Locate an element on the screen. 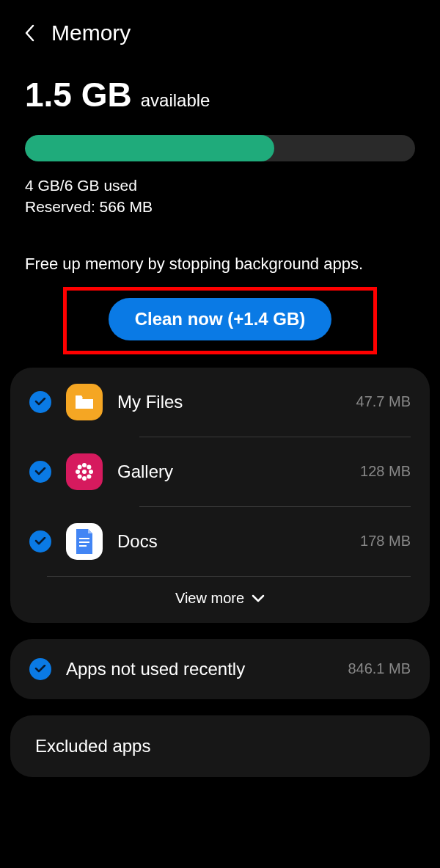 Image resolution: width=440 pixels, height=868 pixels. memory-available: 1.5 GB available is located at coordinates (220, 95).